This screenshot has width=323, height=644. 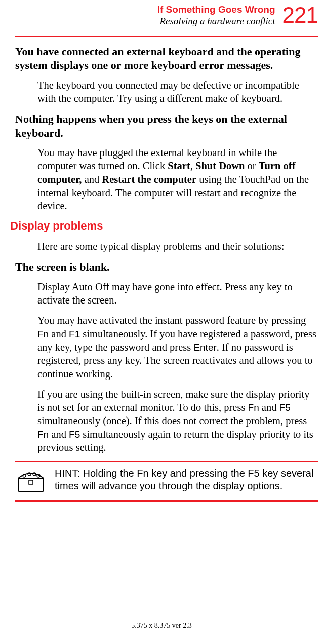 I want to click on key-enter: Enter, so click(x=205, y=348).